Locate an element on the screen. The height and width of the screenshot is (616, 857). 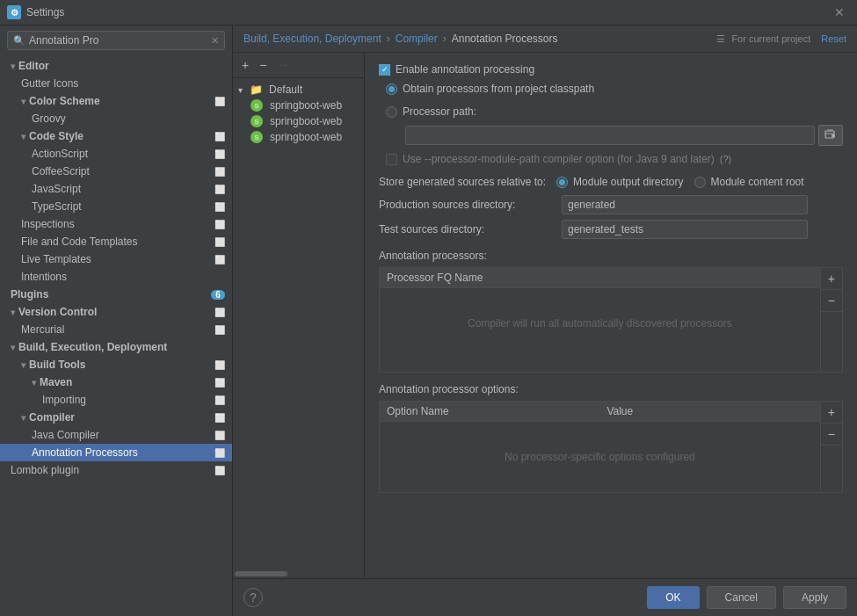
sidebar-item-typescript: TypeScript ⬜ is located at coordinates (116, 207).